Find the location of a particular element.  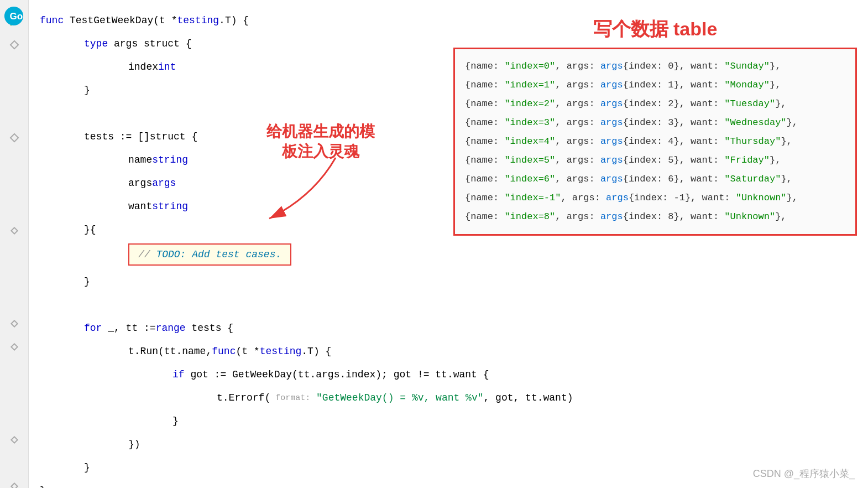

line-if: if got := GetWeekDay(tt.args.index); got… is located at coordinates (448, 375).